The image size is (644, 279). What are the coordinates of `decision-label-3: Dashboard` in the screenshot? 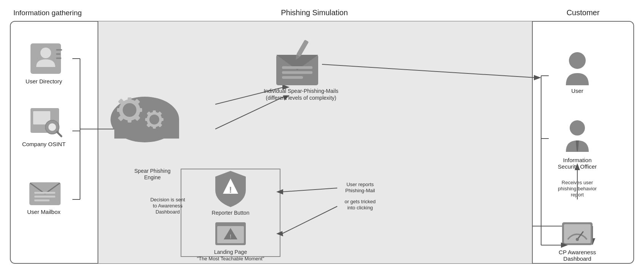 It's located at (168, 212).